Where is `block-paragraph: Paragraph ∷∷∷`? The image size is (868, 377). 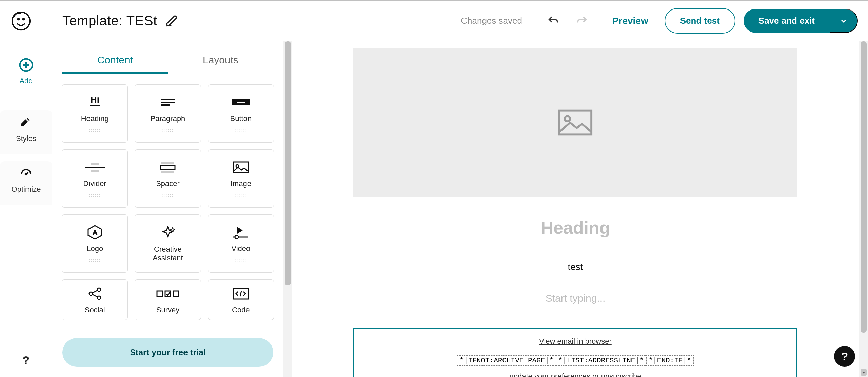 block-paragraph: Paragraph ∷∷∷ is located at coordinates (167, 113).